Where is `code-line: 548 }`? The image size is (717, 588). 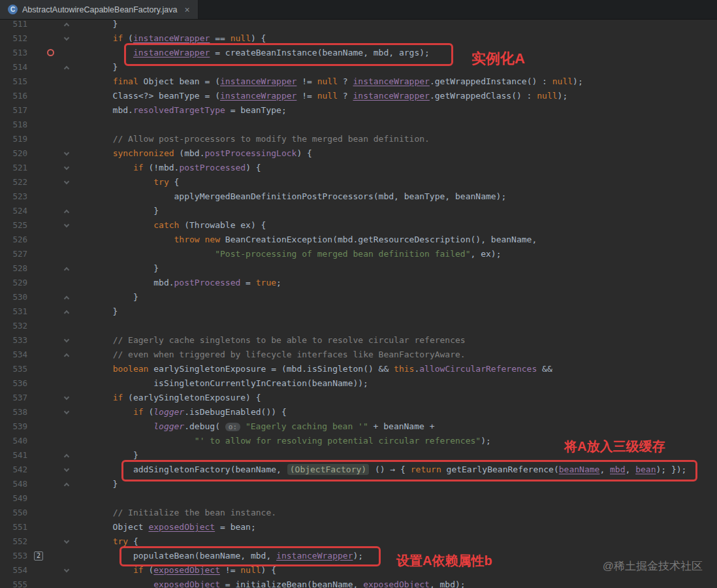
code-line: 548 } is located at coordinates (358, 484).